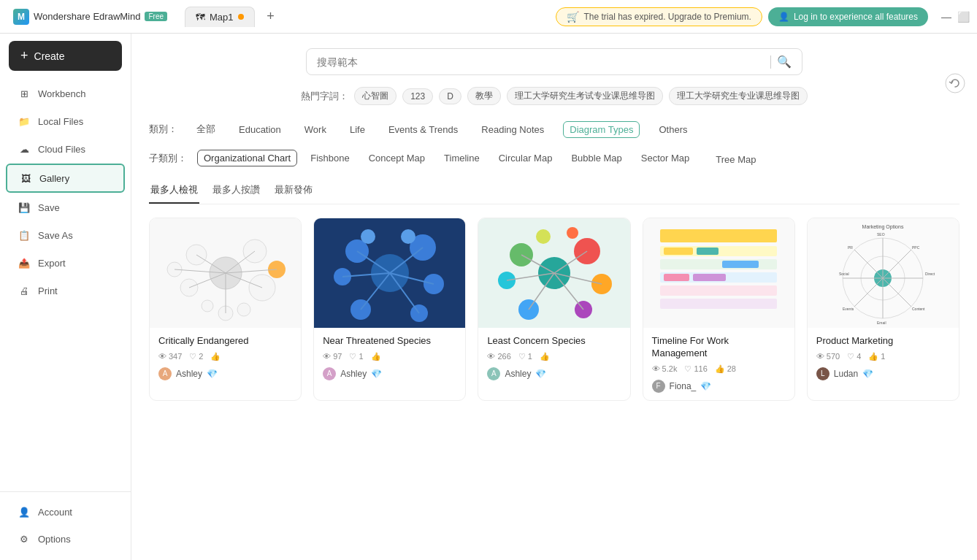  What do you see at coordinates (49, 207) in the screenshot?
I see `save-label: Save` at bounding box center [49, 207].